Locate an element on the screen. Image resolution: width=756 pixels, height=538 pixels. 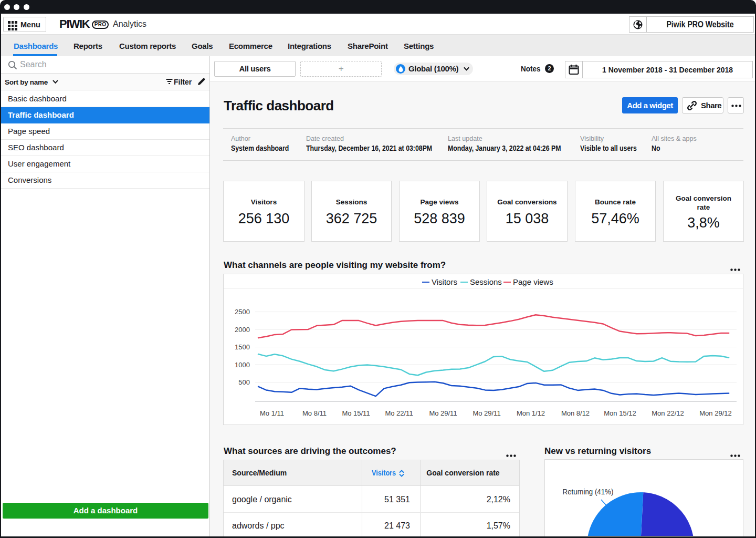
svg-text: Mo 8/11 is located at coordinates (314, 413).